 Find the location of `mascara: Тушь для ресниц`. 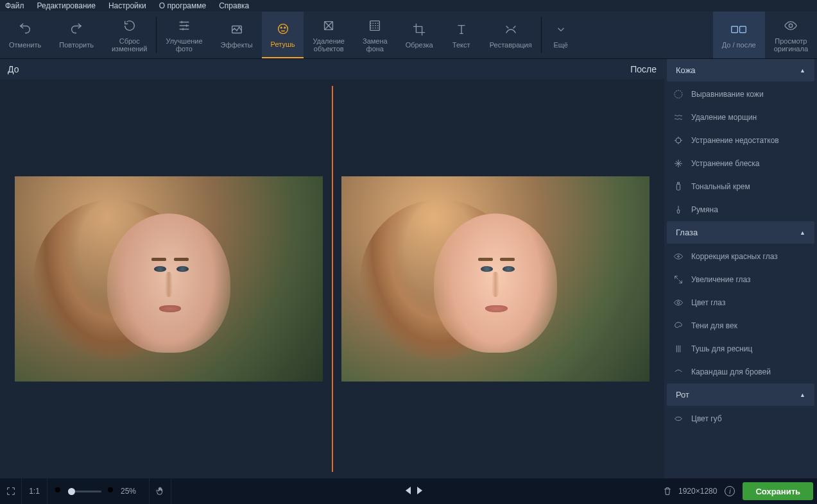

mascara: Тушь для ресниц is located at coordinates (741, 349).